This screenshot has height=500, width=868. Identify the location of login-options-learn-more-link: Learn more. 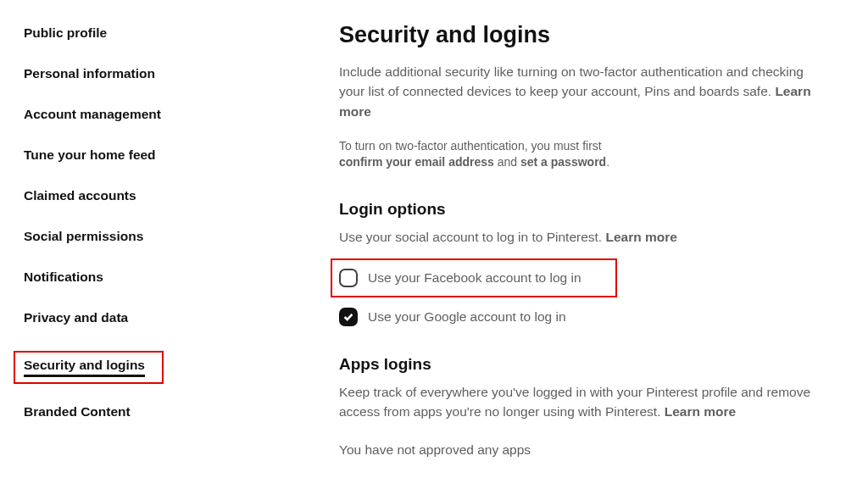
(641, 237).